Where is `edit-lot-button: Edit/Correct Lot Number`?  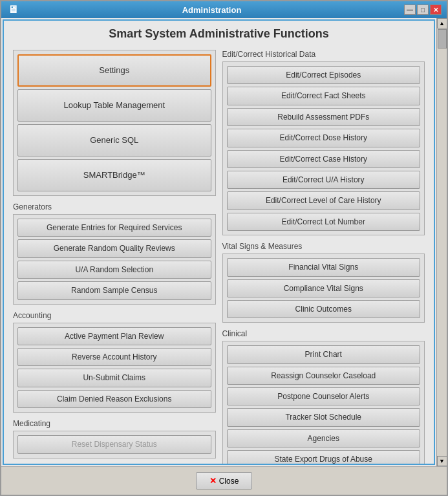 edit-lot-button: Edit/Correct Lot Number is located at coordinates (324, 222).